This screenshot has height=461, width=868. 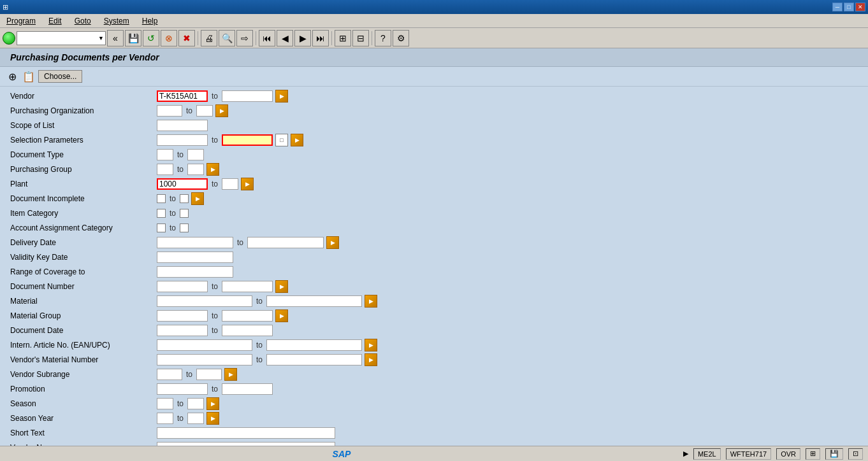 I want to click on doc-type-input, so click(x=165, y=155).